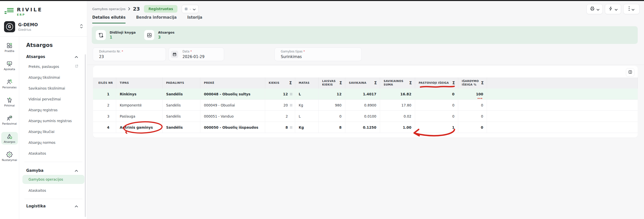 Image resolution: width=644 pixels, height=219 pixels. What do you see at coordinates (30, 10) in the screenshot?
I see `brand-name: RIVILE` at bounding box center [30, 10].